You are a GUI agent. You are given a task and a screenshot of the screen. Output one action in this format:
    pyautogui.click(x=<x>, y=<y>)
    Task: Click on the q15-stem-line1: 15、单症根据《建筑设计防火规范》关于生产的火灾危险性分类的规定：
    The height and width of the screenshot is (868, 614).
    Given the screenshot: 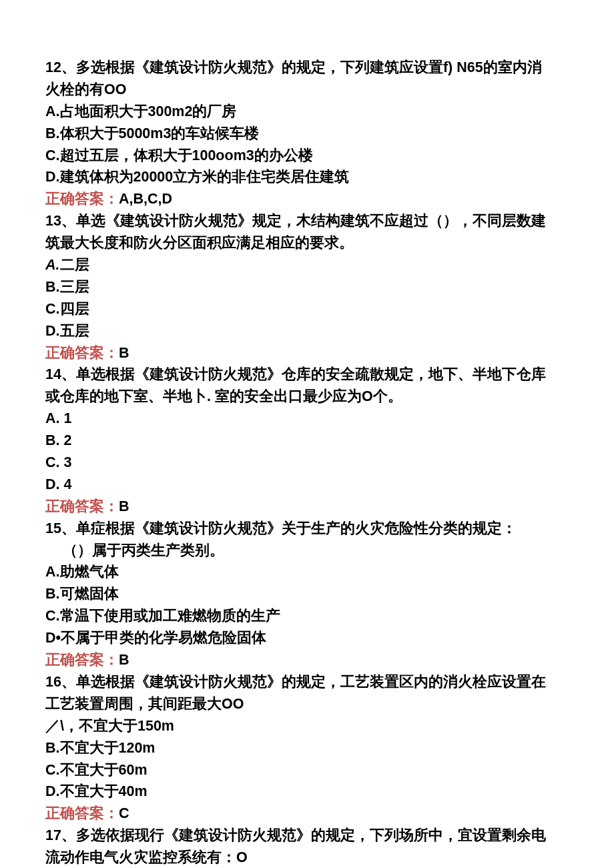 What is the action you would take?
    pyautogui.click(x=330, y=528)
    